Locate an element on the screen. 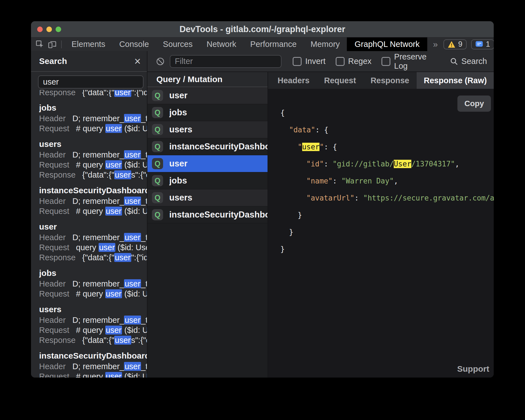 This screenshot has width=525, height=420. tab-sources: Sources is located at coordinates (178, 44).